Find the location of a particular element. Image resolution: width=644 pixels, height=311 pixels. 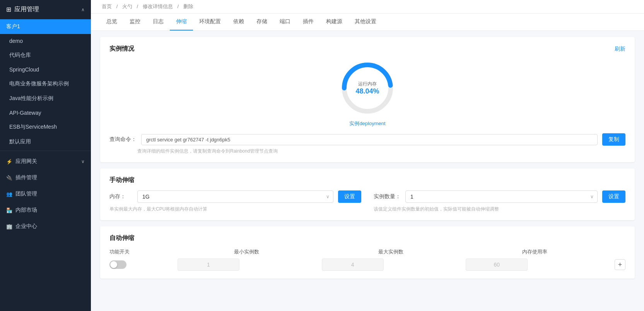

enterprise-center-icon: 🏢 is located at coordinates (9, 226).